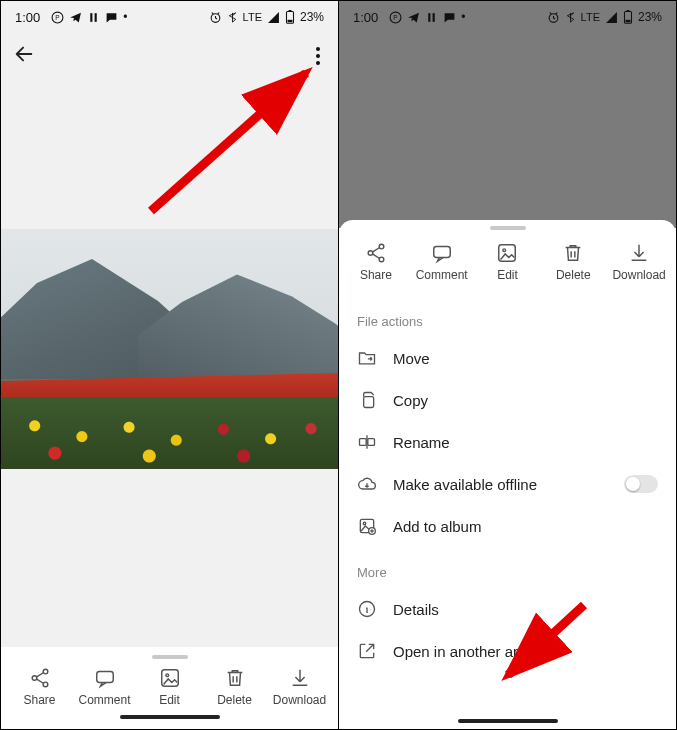  Describe the element at coordinates (508, 442) in the screenshot. I see `rename-item: Rename` at that location.